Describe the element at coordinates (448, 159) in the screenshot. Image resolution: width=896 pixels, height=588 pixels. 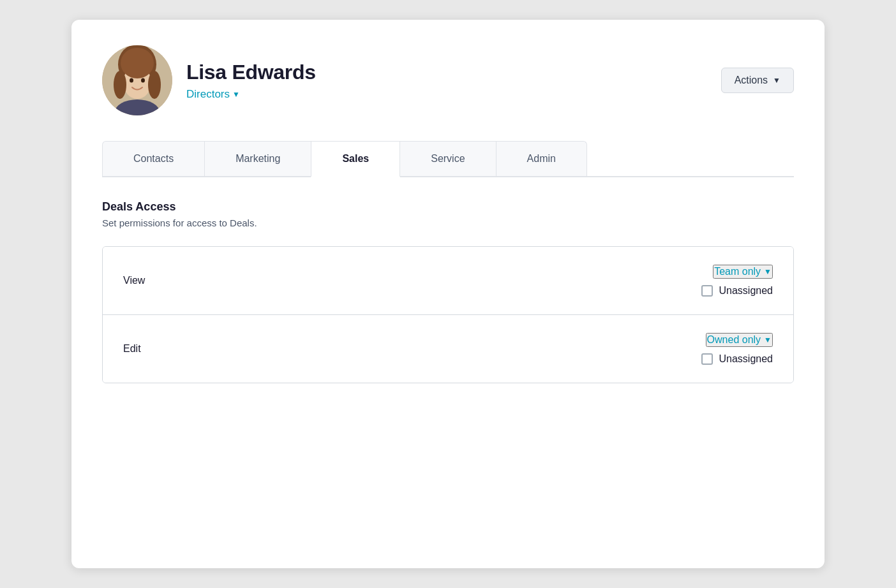
I see `tabs-bar: Contacts Marketing Sales Service Admin` at that location.